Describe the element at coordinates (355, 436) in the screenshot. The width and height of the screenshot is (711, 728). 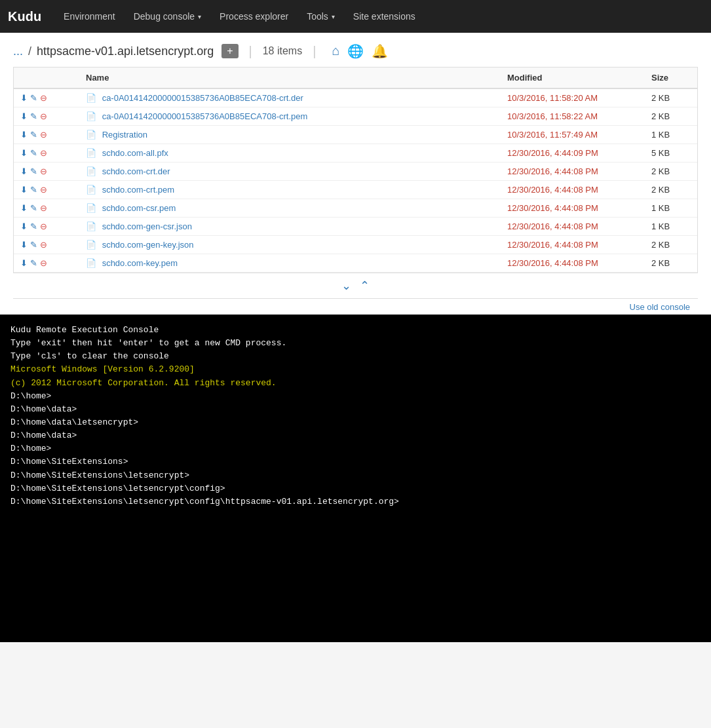
I see `console-line: D:\home\data>` at that location.